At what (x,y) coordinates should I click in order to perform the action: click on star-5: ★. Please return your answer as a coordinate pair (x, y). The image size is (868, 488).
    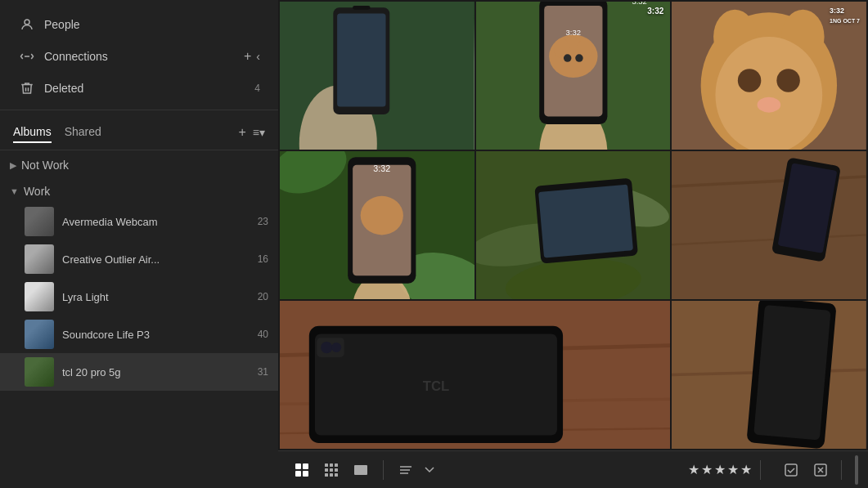
    Looking at the image, I should click on (746, 469).